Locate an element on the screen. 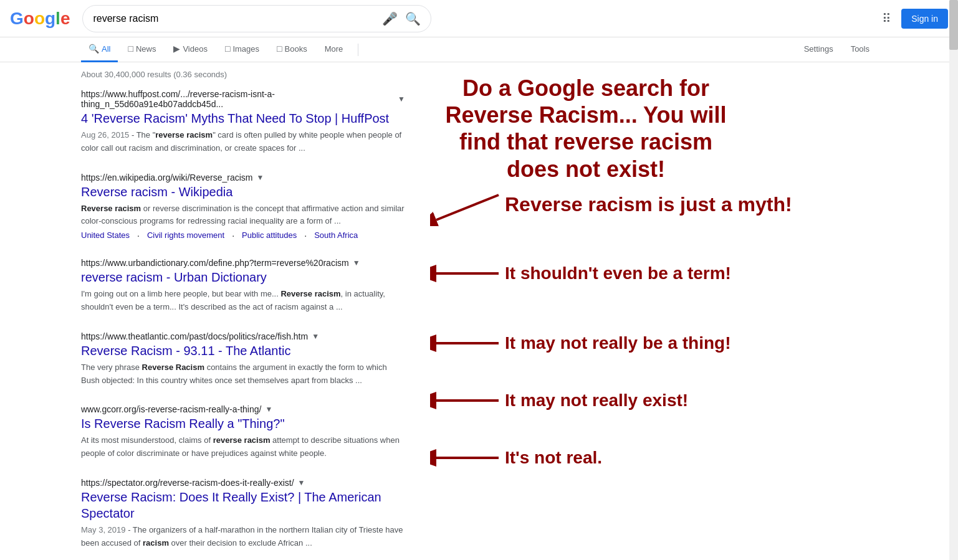 The image size is (958, 560). google-logo: Google is located at coordinates (40, 19).